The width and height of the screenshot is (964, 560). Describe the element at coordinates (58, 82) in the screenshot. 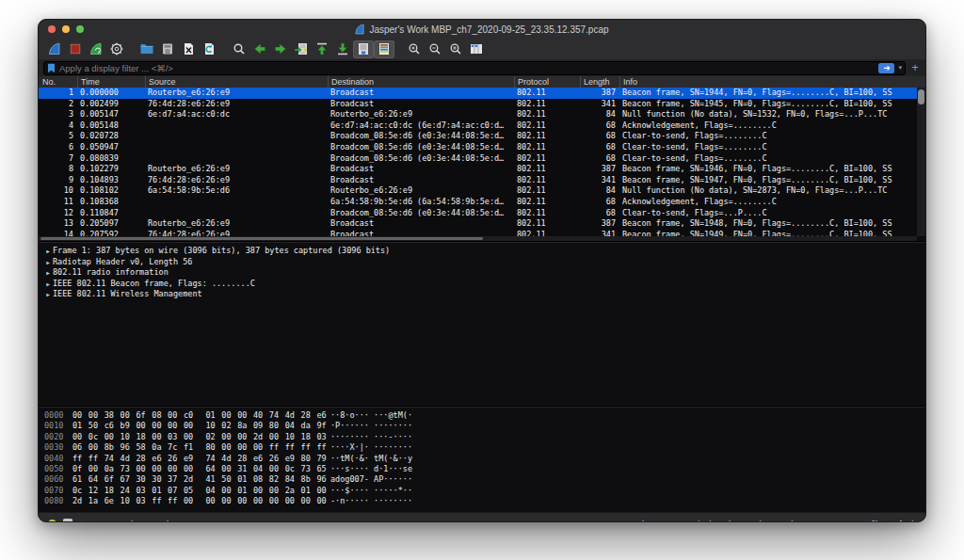

I see `column-header-no: No.` at that location.